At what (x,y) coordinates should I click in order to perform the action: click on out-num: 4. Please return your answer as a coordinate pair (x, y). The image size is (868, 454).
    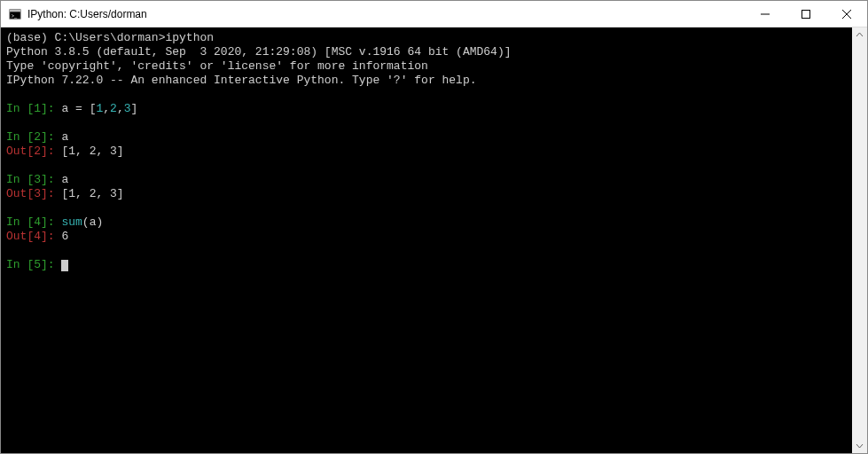
    Looking at the image, I should click on (37, 236).